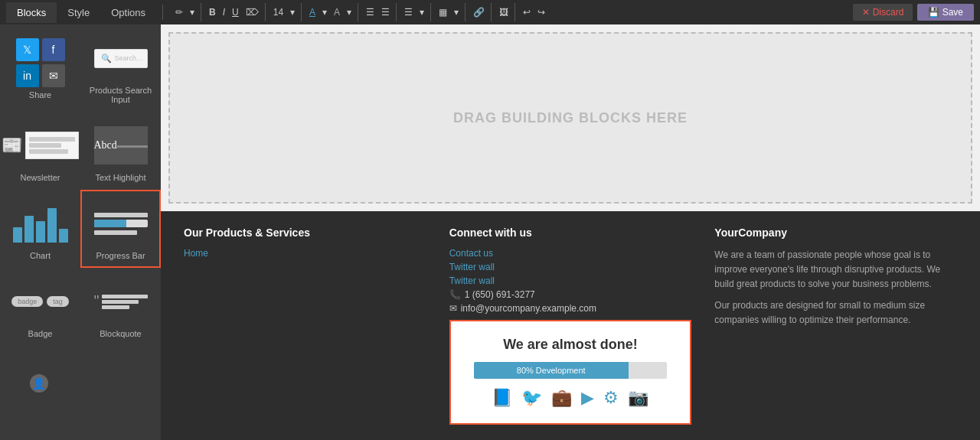 The width and height of the screenshot is (980, 440). What do you see at coordinates (54, 50) in the screenshot?
I see `facebook-icon: f` at bounding box center [54, 50].